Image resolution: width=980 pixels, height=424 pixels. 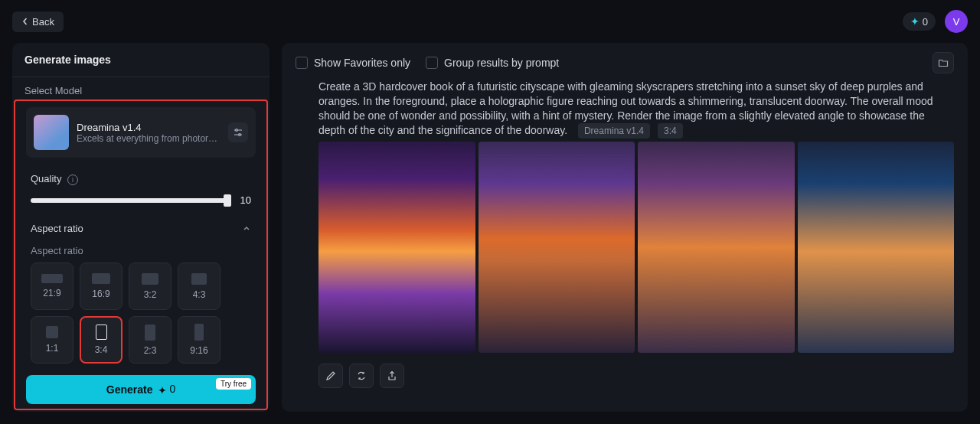 What do you see at coordinates (199, 351) in the screenshot?
I see `aspect-label: 9:16` at bounding box center [199, 351].